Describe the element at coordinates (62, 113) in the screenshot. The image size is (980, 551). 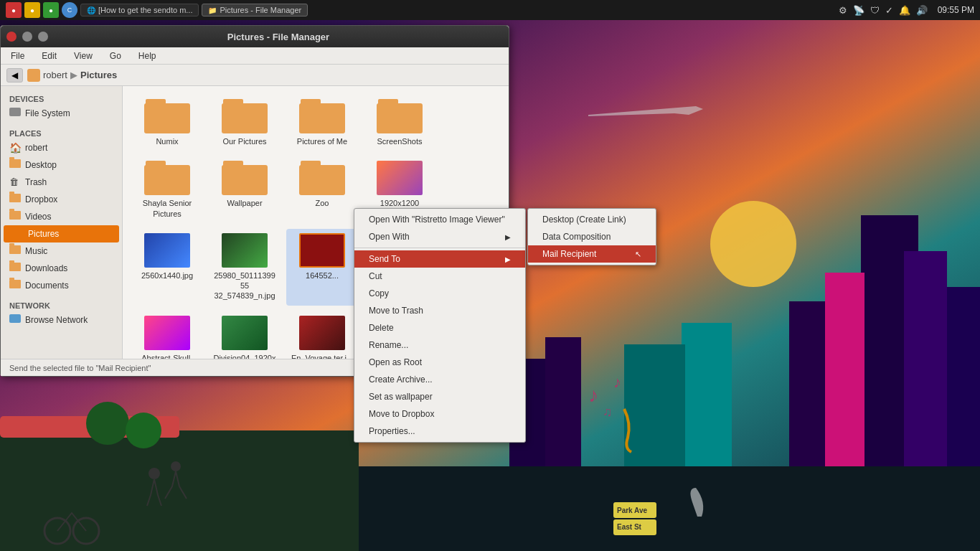
I see `sidebar-item-filesystem: File System` at that location.